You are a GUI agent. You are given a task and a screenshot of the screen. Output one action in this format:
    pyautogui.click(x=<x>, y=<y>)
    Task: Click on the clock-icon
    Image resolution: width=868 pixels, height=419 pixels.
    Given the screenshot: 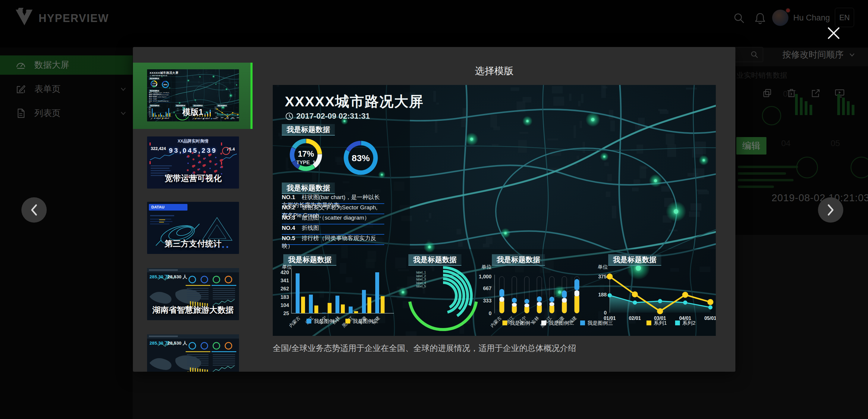 What is the action you would take?
    pyautogui.click(x=151, y=76)
    